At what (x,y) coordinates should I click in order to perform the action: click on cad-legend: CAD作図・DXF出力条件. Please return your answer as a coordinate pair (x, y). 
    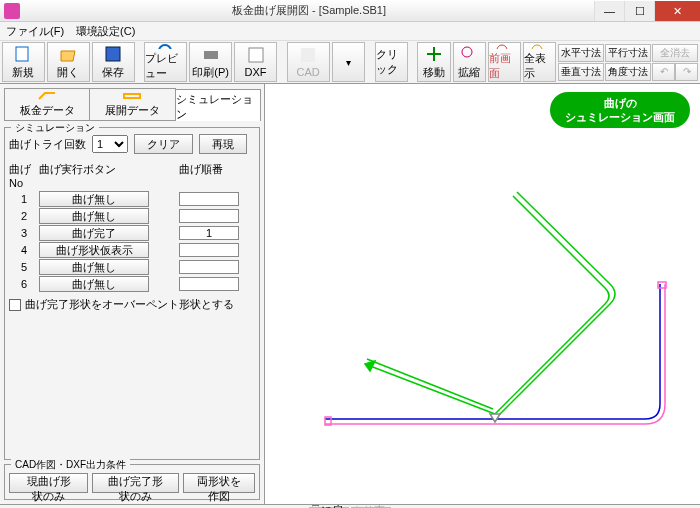
    Looking at the image, I should click on (70, 465).